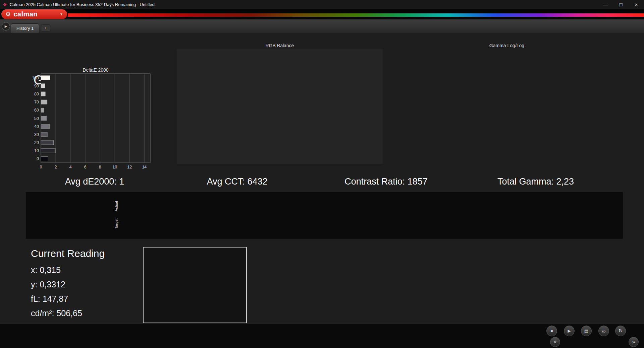 Image resolution: width=644 pixels, height=348 pixels. Describe the element at coordinates (621, 5) in the screenshot. I see `maximize-button: □` at that location.